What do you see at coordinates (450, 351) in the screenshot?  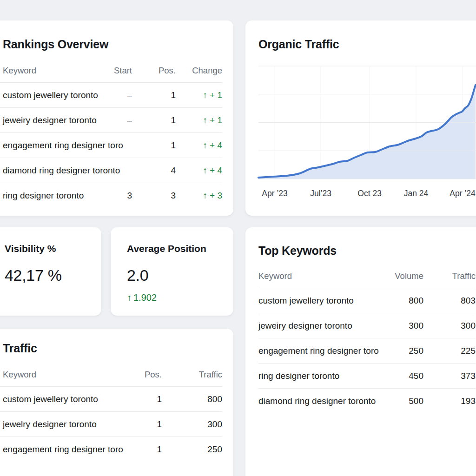 I see `traffic-cell: 225` at bounding box center [450, 351].